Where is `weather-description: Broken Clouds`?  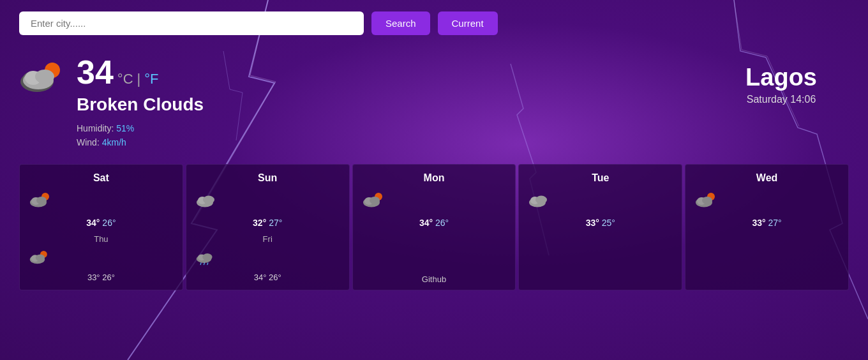
weather-description: Broken Clouds is located at coordinates (463, 105).